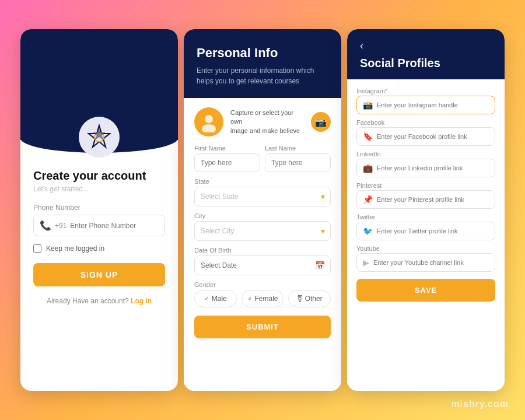 The width and height of the screenshot is (525, 420). Describe the element at coordinates (426, 200) in the screenshot. I see `pinterest-input-wrap: 📌` at that location.